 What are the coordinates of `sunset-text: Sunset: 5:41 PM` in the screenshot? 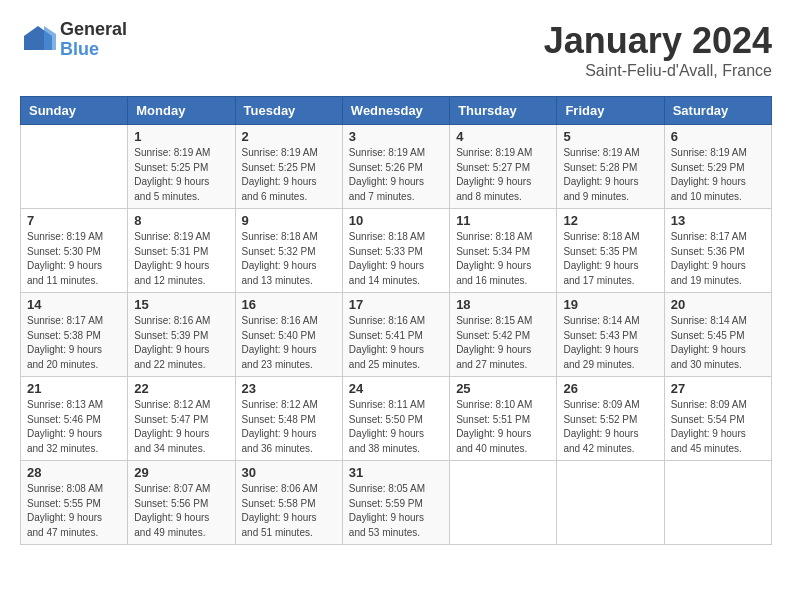 It's located at (396, 336).